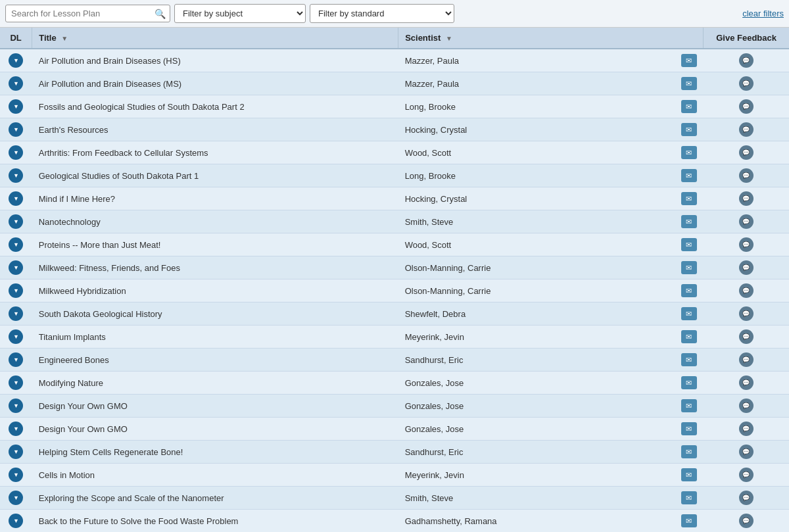 This screenshot has height=532, width=789. Describe the element at coordinates (67, 475) in the screenshot. I see `lesson-title: Cells in Motion` at that location.